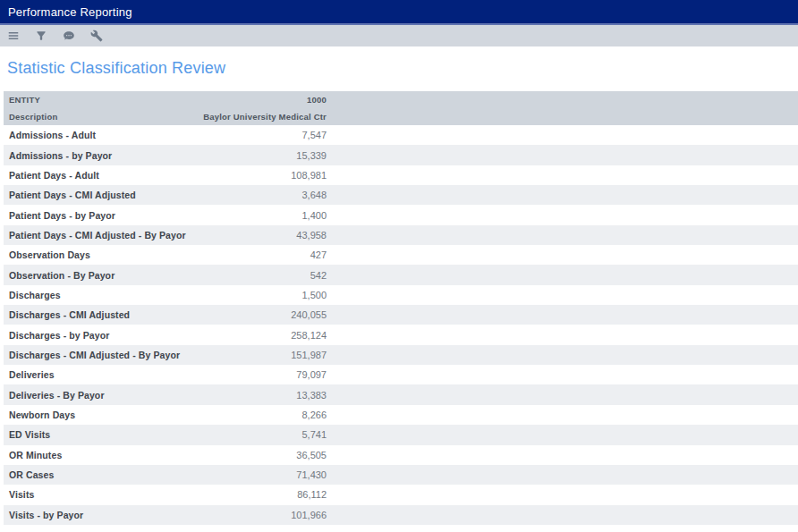 The height and width of the screenshot is (532, 798). I want to click on statistic-label: Newborn Days, so click(42, 415).